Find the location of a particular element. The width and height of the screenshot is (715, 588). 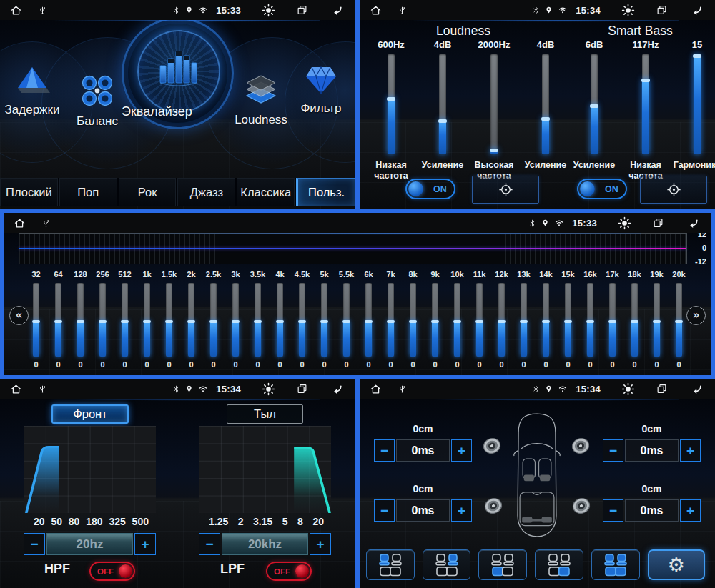

vertical-slider: 600Hz Низкая частота is located at coordinates (391, 110).